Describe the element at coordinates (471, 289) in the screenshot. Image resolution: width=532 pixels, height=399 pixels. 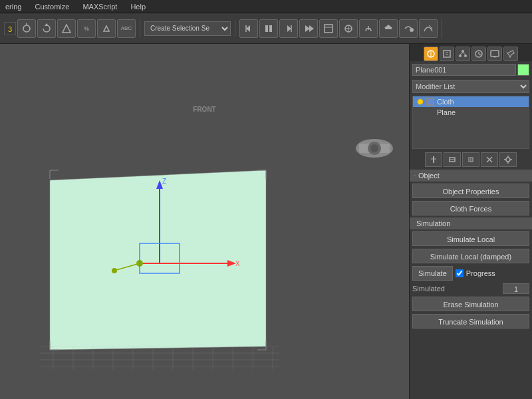
I see `simulated-row: Simulated 1` at that location.